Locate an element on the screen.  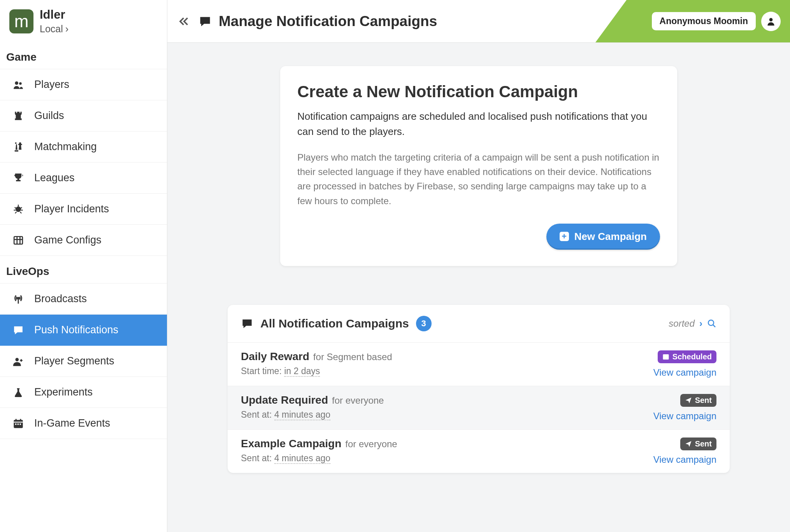
sidebar-item-push: Push Notifications is located at coordinates (83, 330).